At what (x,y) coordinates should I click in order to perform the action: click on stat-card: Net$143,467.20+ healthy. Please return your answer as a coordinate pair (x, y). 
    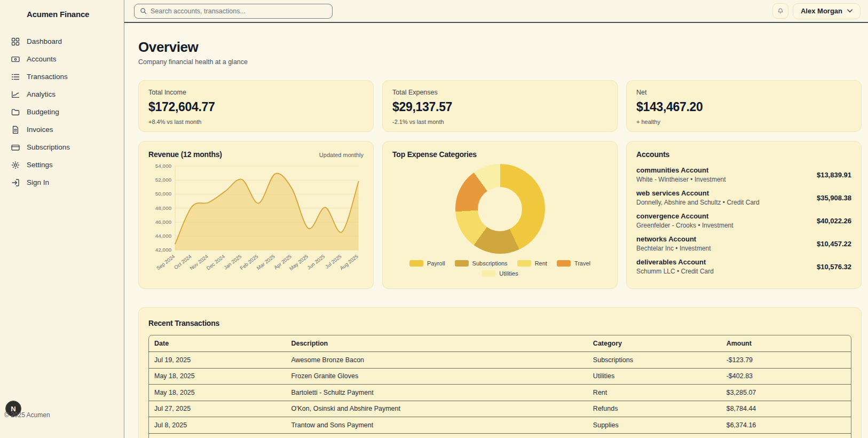
    Looking at the image, I should click on (744, 106).